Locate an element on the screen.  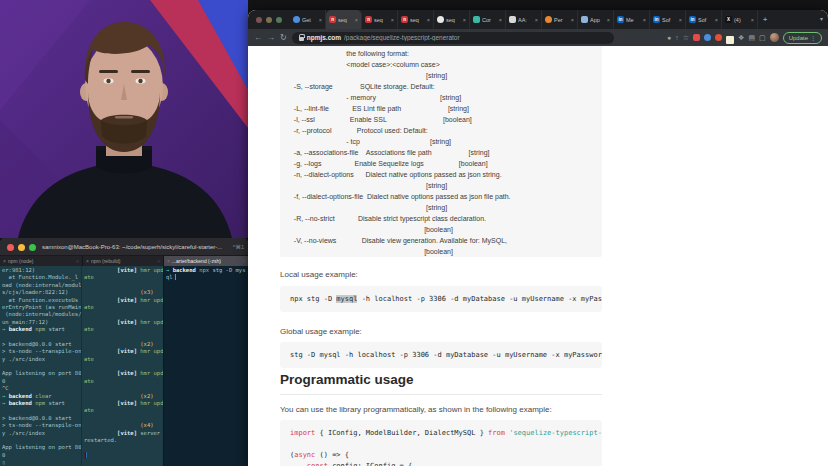
pane-tab-label: npm (node) is located at coordinates (21, 261).